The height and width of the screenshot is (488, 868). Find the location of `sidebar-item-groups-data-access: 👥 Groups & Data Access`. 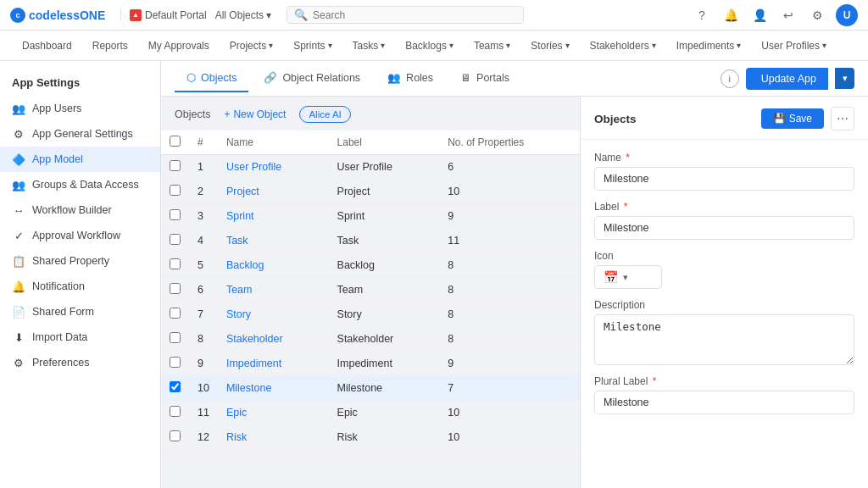

sidebar-item-groups-data-access: 👥 Groups & Data Access is located at coordinates (80, 185).